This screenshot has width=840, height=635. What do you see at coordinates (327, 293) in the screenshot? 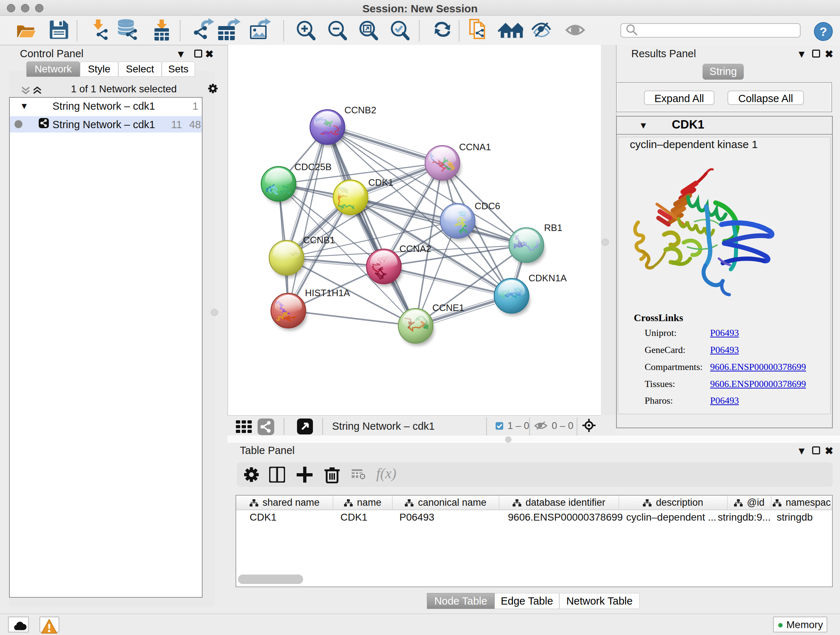
I see `svg-text: HIST1H1A` at bounding box center [327, 293].